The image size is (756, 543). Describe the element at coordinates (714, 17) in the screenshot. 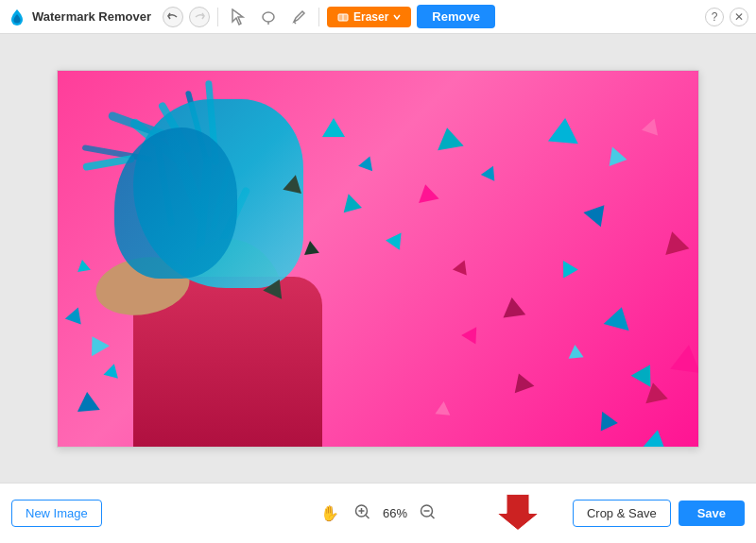

I see `help-button: ?` at that location.